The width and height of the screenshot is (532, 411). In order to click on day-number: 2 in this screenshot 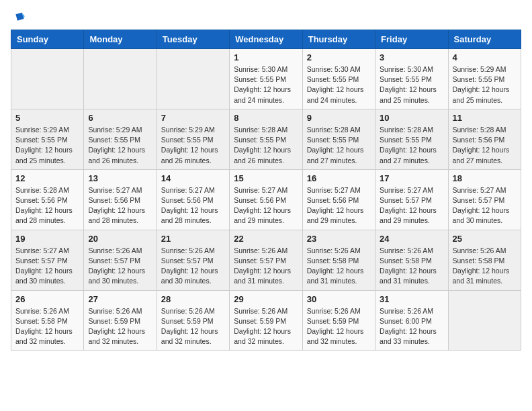, I will do `click(339, 58)`.